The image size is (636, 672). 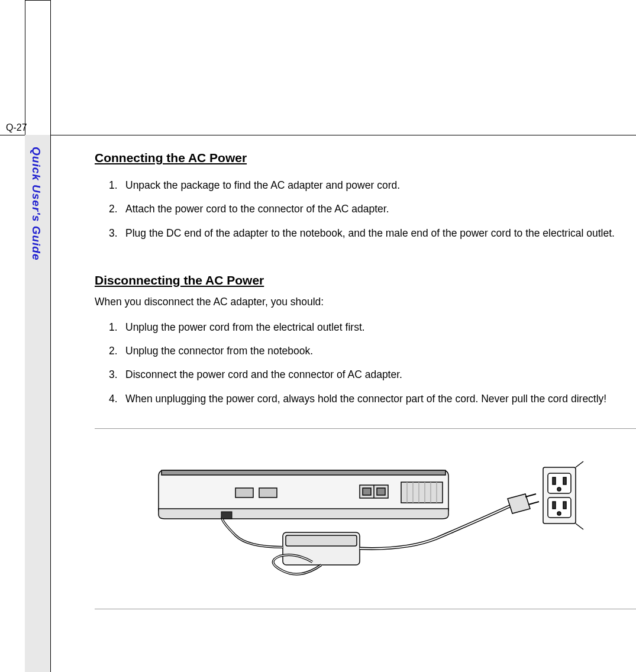 I want to click on page-number: Q-27, so click(x=17, y=128).